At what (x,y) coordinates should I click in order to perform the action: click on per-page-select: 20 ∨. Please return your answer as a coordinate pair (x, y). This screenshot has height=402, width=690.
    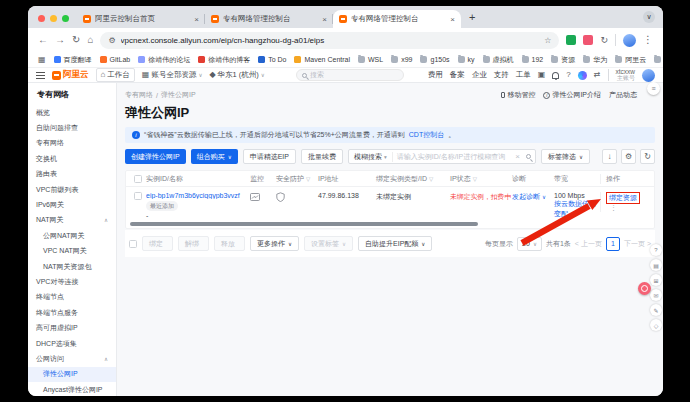
    Looking at the image, I should click on (530, 244).